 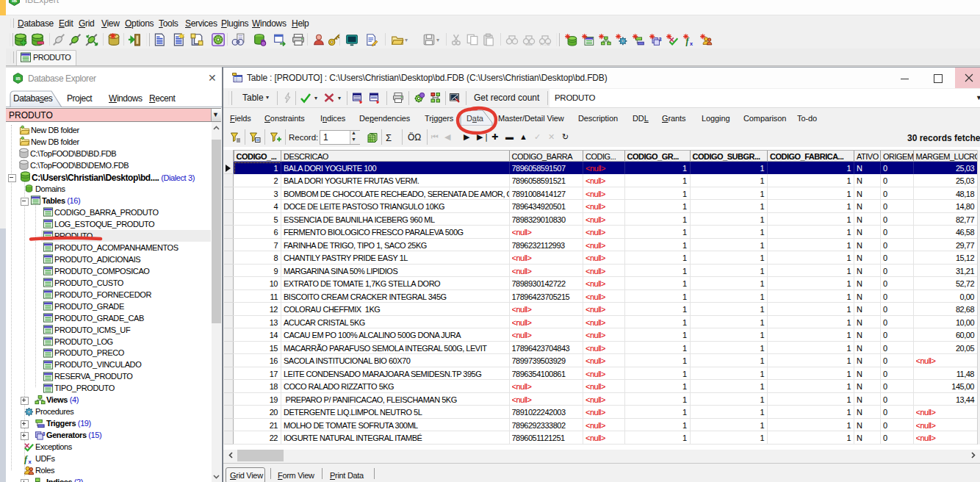 What do you see at coordinates (688, 41) in the screenshot?
I see `svg-text: f` at bounding box center [688, 41].